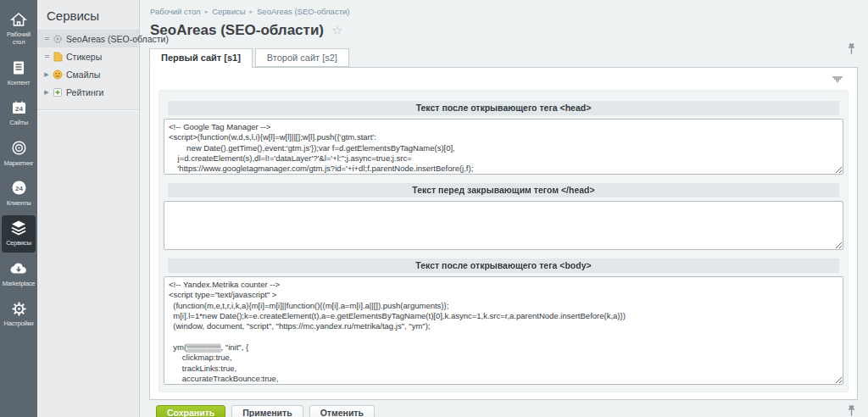 This screenshot has width=868, height=417. What do you see at coordinates (19, 193) in the screenshot?
I see `sidebar-item-clients: 24 Клиенты` at bounding box center [19, 193].